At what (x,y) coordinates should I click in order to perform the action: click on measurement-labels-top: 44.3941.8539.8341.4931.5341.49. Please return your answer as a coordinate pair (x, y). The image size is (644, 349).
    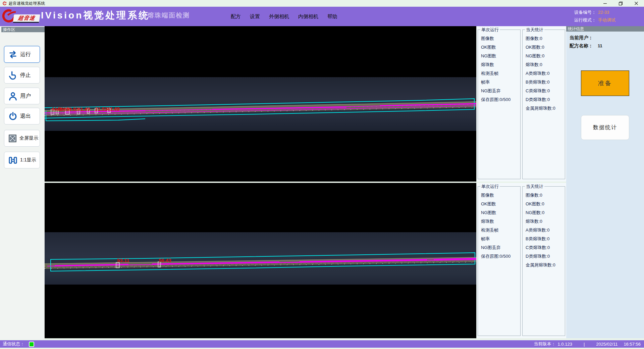
    Looking at the image, I should click on (95, 109).